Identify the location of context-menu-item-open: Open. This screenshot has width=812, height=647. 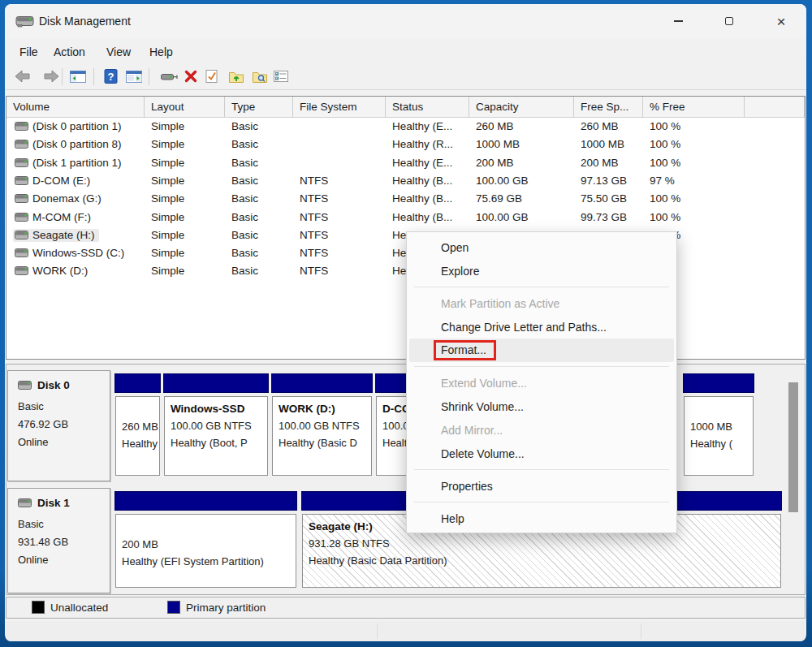
(542, 247).